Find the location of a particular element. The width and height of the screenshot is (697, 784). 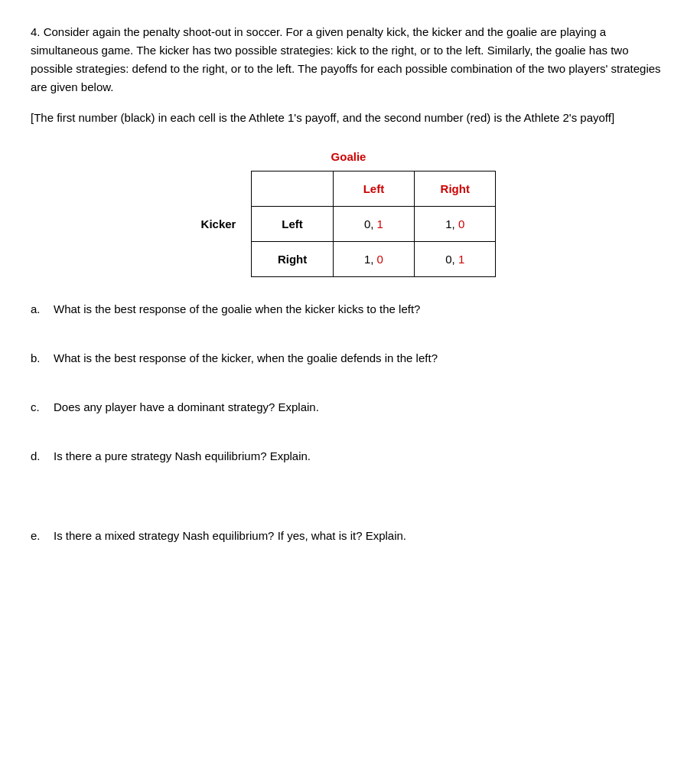

question-b-letter: b. is located at coordinates (42, 358).